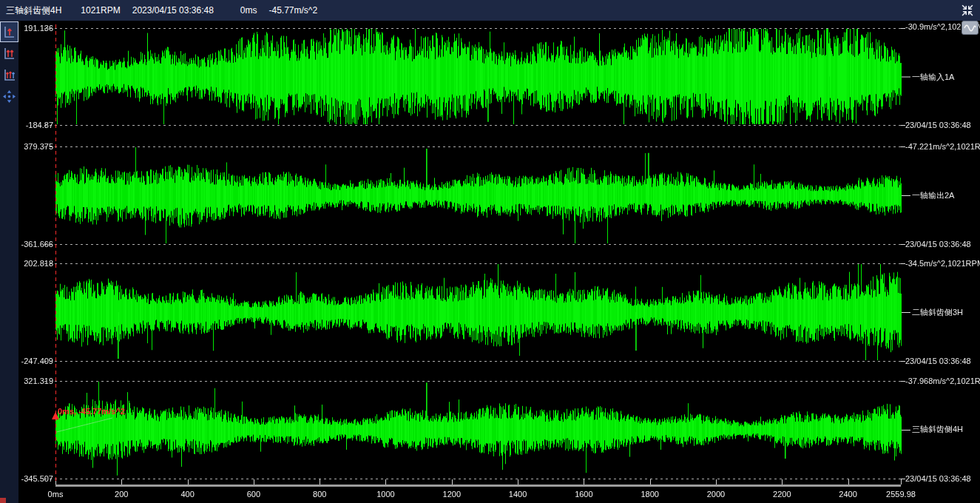 This screenshot has width=980, height=503. What do you see at coordinates (938, 429) in the screenshot?
I see `channel-name-label: 三轴斜齿侧4H` at bounding box center [938, 429].